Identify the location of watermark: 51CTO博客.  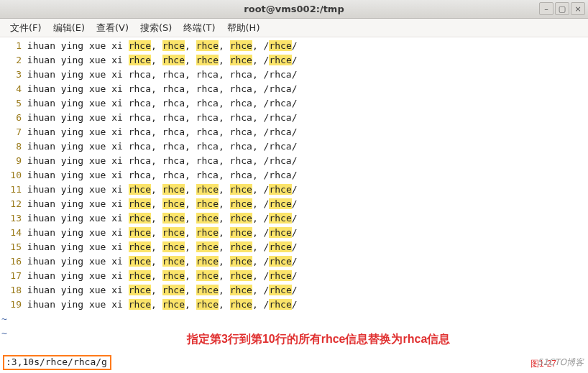
(561, 362).